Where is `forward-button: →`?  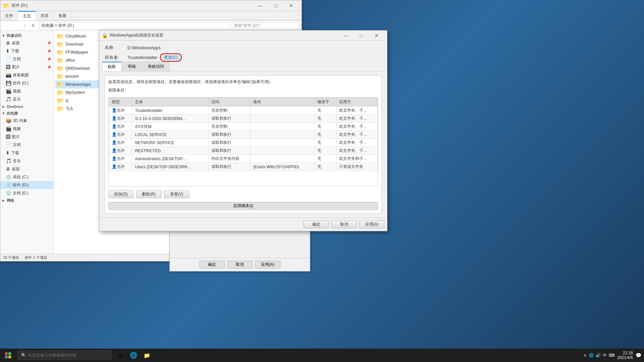
forward-button: → is located at coordinates (16, 26).